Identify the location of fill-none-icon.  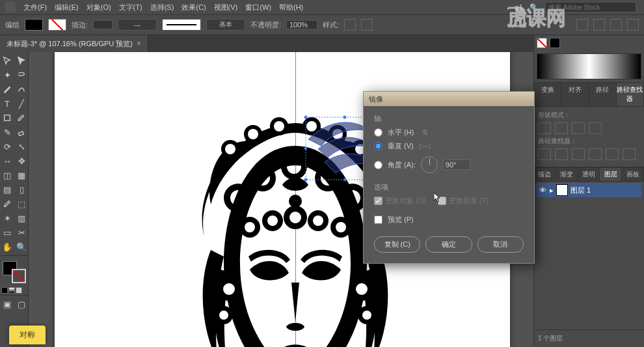
(542, 43).